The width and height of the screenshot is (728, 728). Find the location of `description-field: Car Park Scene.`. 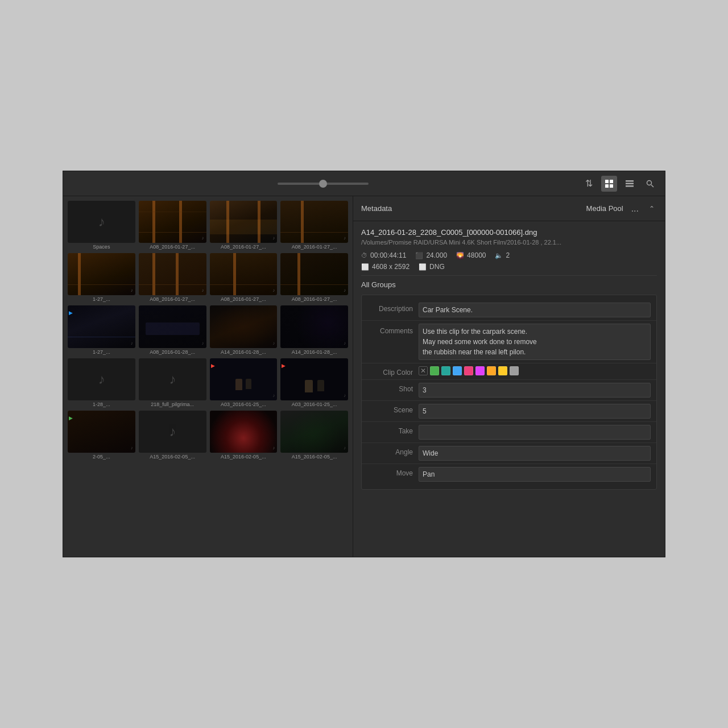

description-field: Car Park Scene. is located at coordinates (535, 310).